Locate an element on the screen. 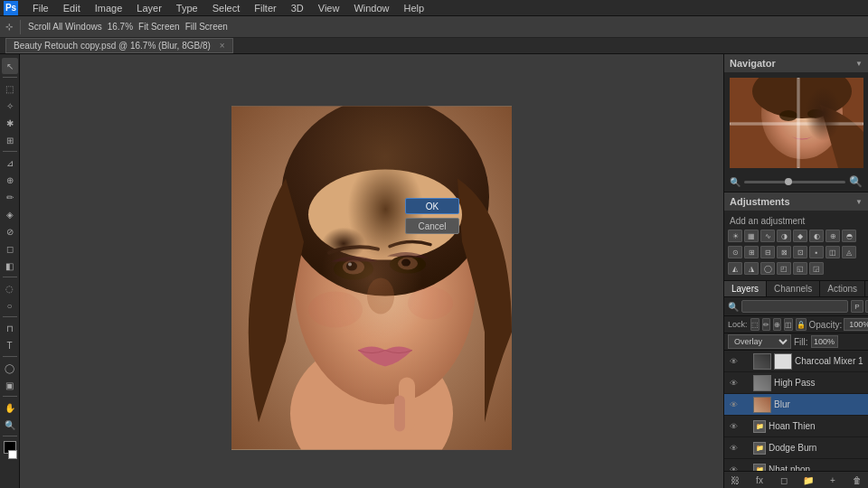 The image size is (868, 488). adj-threshold-btn: ▪ is located at coordinates (816, 252).